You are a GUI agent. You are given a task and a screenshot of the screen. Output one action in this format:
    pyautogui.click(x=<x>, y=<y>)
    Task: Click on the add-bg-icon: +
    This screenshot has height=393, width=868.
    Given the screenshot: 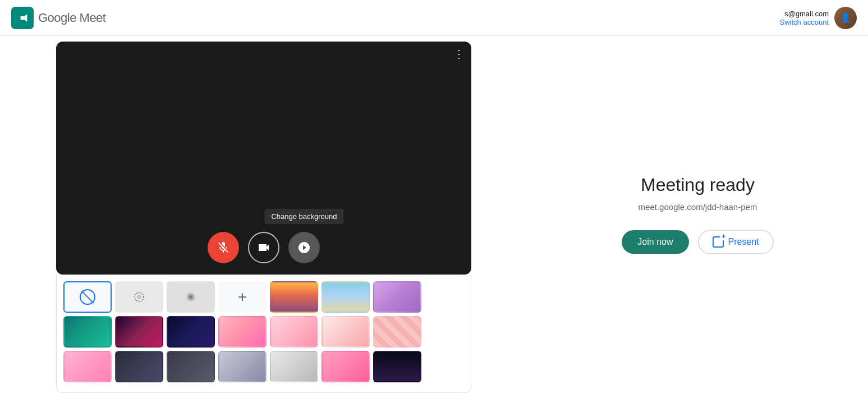 What is the action you would take?
    pyautogui.click(x=242, y=297)
    